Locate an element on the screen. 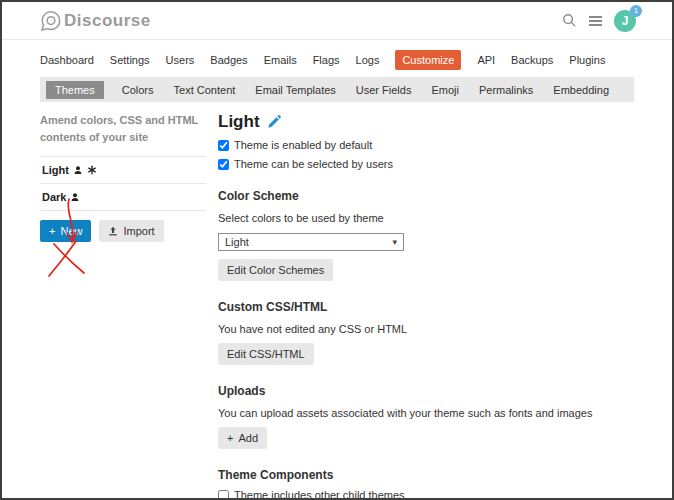 The image size is (674, 500). notification-badge: 1 is located at coordinates (636, 11).